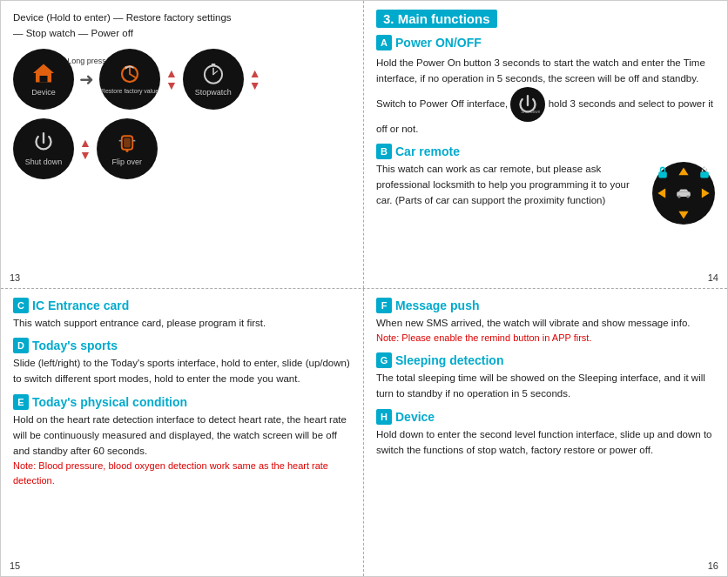 This screenshot has height=577, width=728. What do you see at coordinates (415, 417) in the screenshot?
I see `section-h-title: Device` at bounding box center [415, 417].